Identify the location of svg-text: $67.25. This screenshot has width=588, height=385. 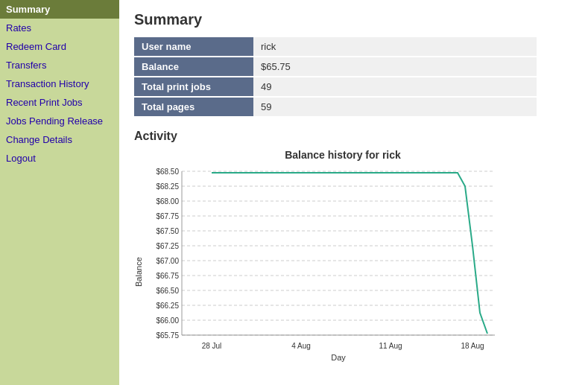
(167, 246).